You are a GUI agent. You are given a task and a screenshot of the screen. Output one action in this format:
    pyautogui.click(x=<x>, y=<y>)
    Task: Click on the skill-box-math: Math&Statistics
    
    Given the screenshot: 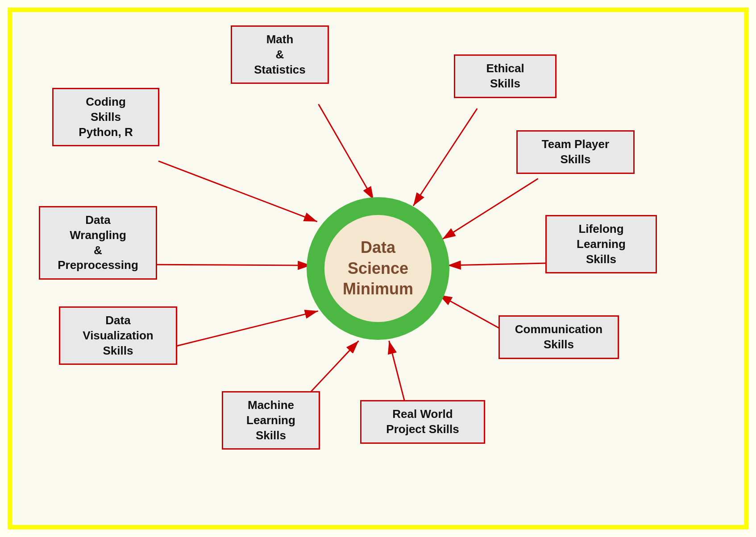 What is the action you would take?
    pyautogui.click(x=280, y=54)
    